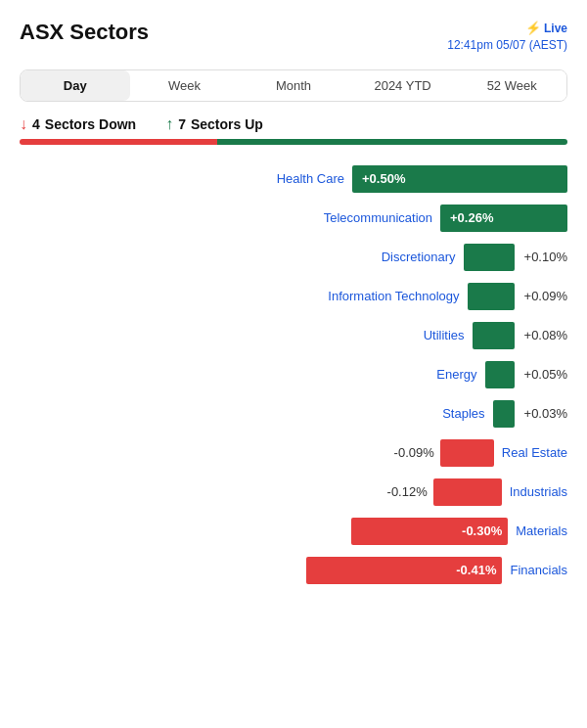 The image size is (587, 728). I want to click on tab-2024-ytd: 2024 YTD, so click(403, 86).